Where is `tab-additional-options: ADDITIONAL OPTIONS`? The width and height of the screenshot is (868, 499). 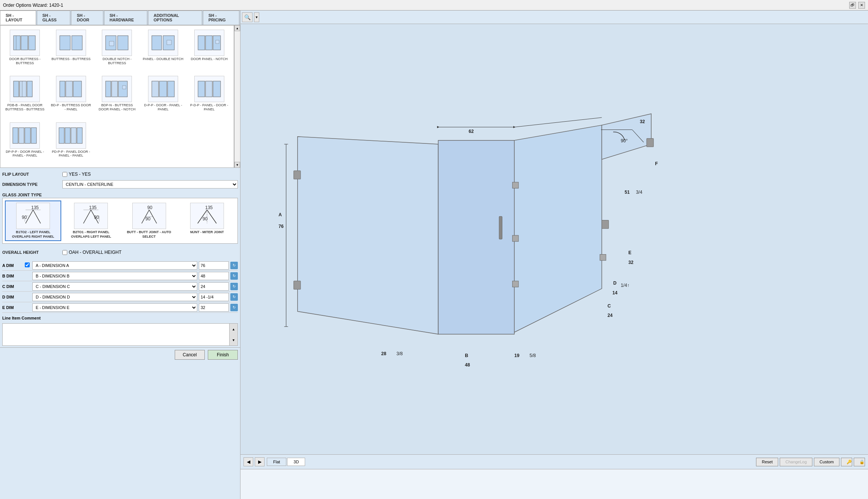
tab-additional-options: ADDITIONAL OPTIONS is located at coordinates (175, 18).